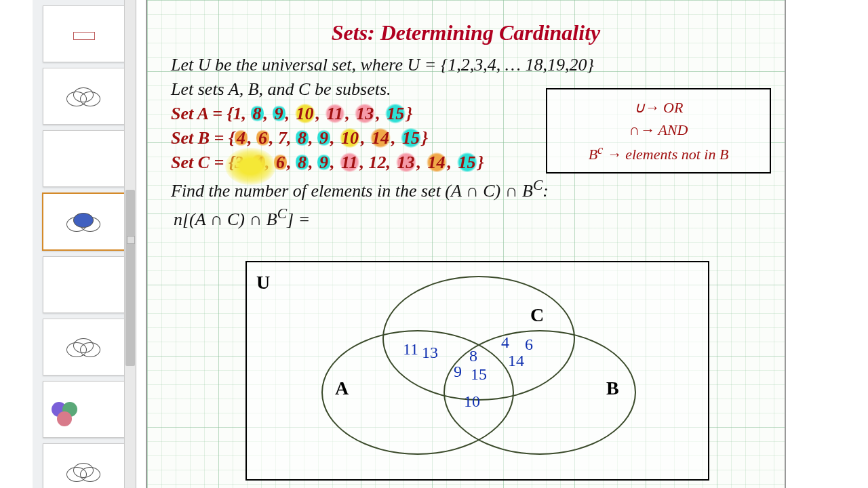 Image resolution: width=868 pixels, height=488 pixels. I want to click on venn-diagram: A B C 11 13 8 9 15 4 6 14 10, so click(481, 374).